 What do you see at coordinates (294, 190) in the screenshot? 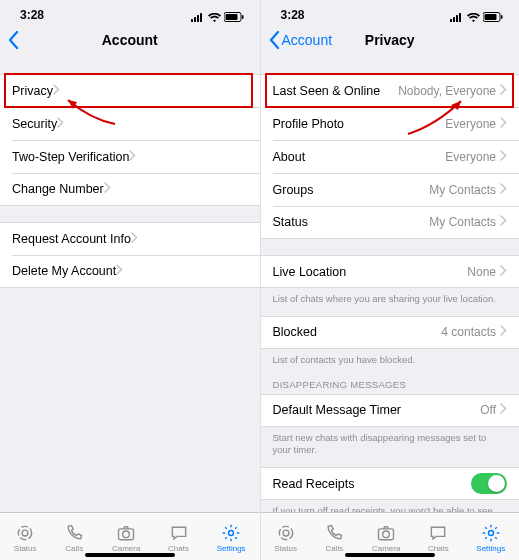
I see `row-label: Groups` at bounding box center [294, 190].